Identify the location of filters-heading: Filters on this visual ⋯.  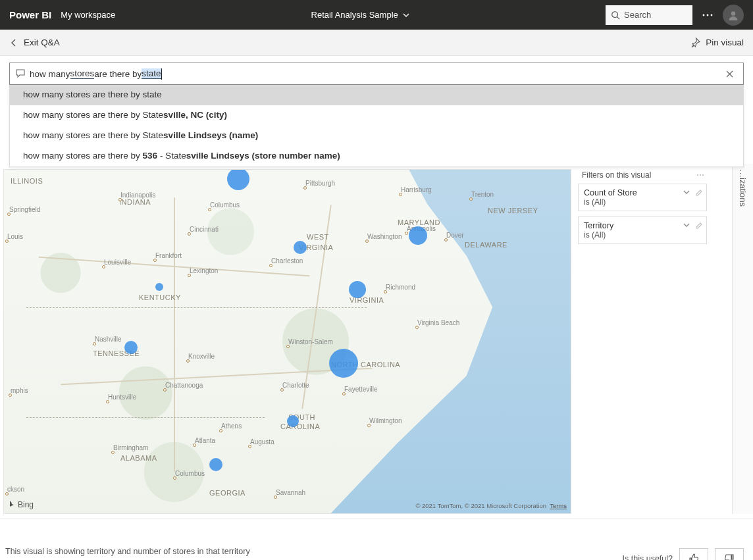
(642, 176).